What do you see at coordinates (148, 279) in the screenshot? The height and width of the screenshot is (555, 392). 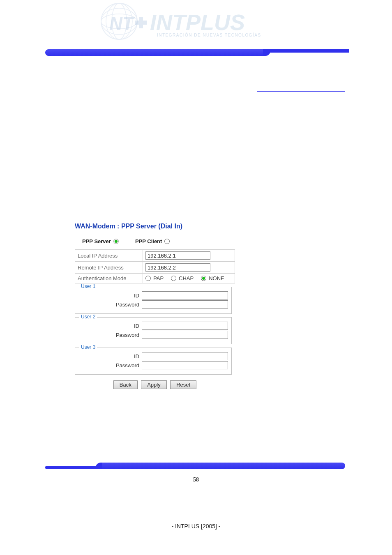 I see `auth-pap-radio` at bounding box center [148, 279].